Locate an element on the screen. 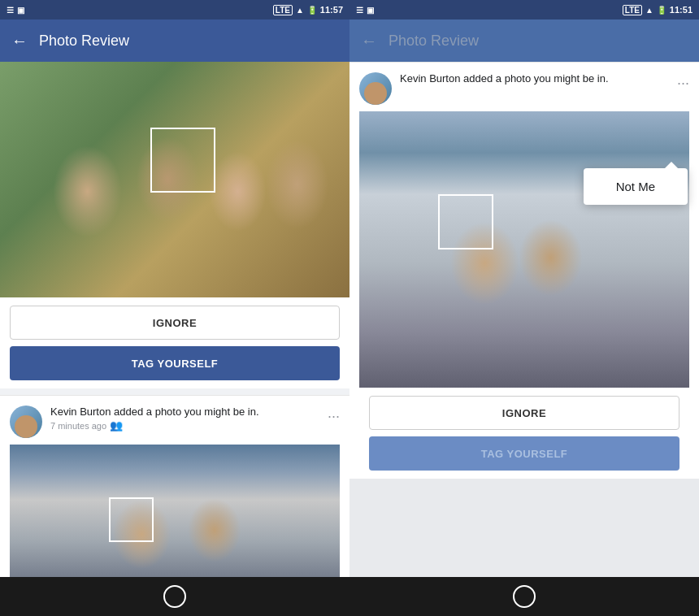 This screenshot has width=699, height=616. face-detection-small is located at coordinates (132, 520).